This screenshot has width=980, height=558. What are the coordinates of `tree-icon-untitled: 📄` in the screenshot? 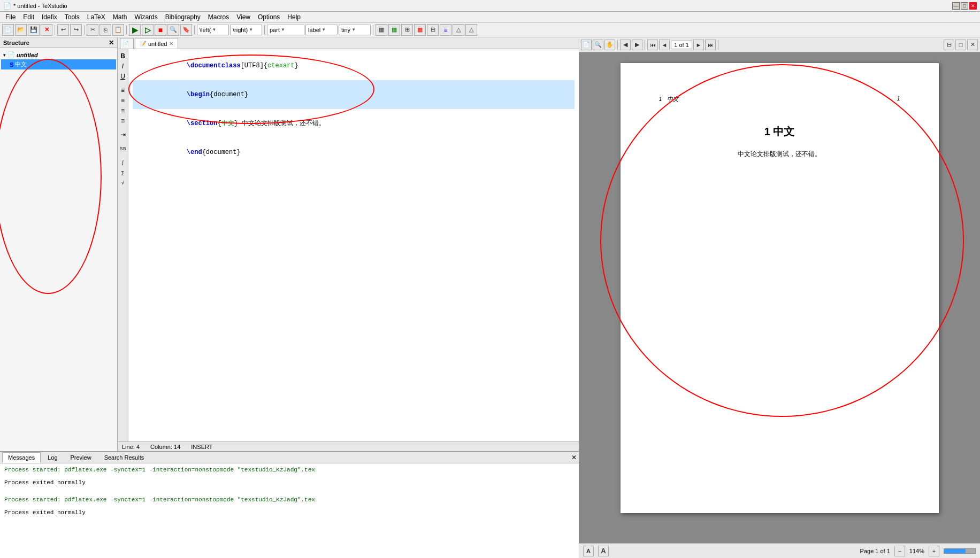 It's located at (11, 55).